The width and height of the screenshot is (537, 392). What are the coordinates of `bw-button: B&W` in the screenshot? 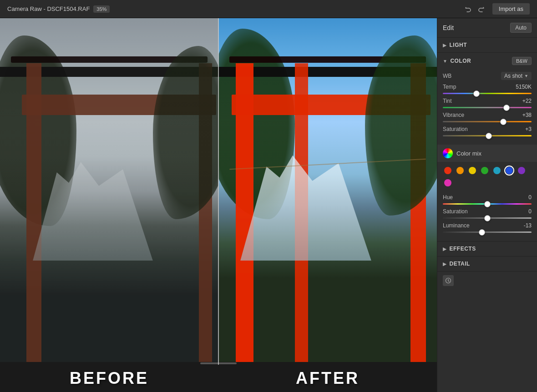 It's located at (522, 61).